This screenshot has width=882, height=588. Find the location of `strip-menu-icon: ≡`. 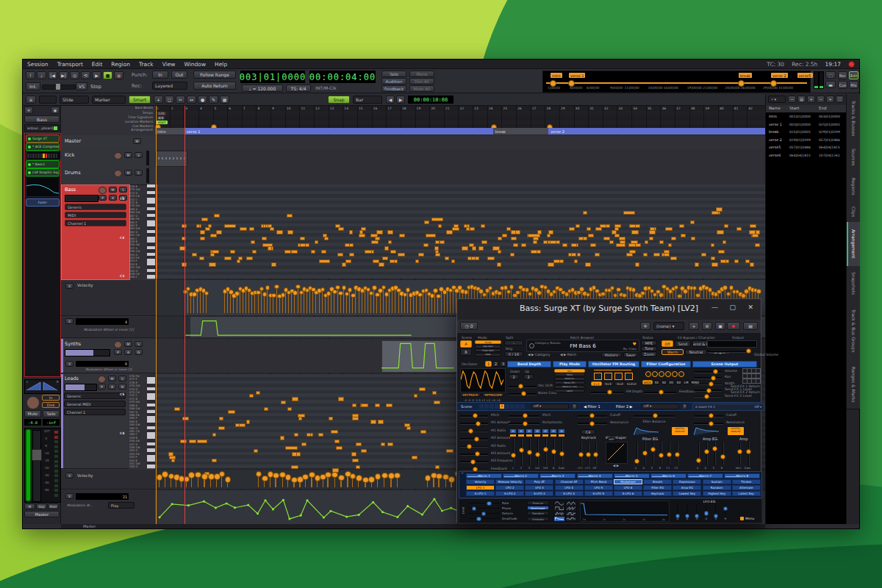

strip-menu-icon: ≡ is located at coordinates (29, 110).